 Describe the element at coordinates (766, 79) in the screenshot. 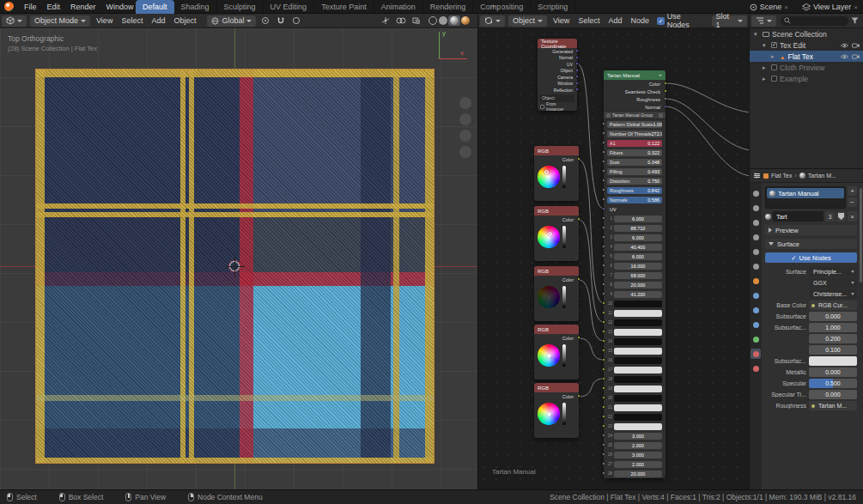

I see `expand-arrow-icon: ▸` at that location.